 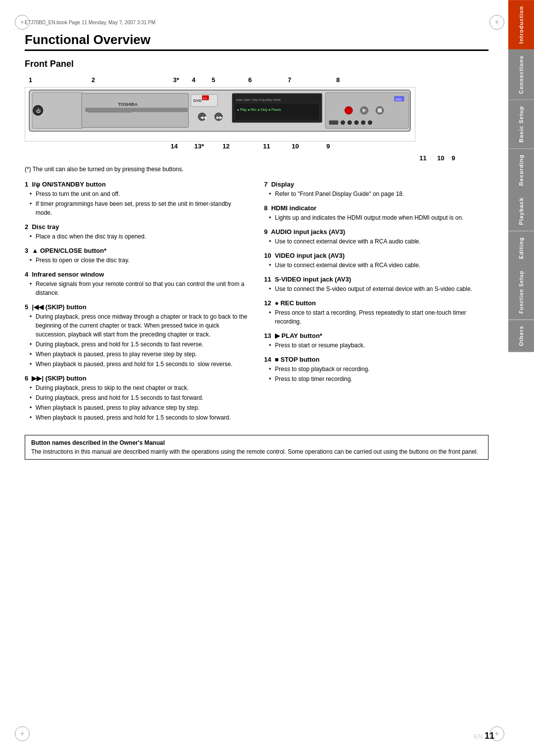 What do you see at coordinates (376, 289) in the screenshot?
I see `item-11-body: Use to connect the S-video output of ext…` at bounding box center [376, 289].